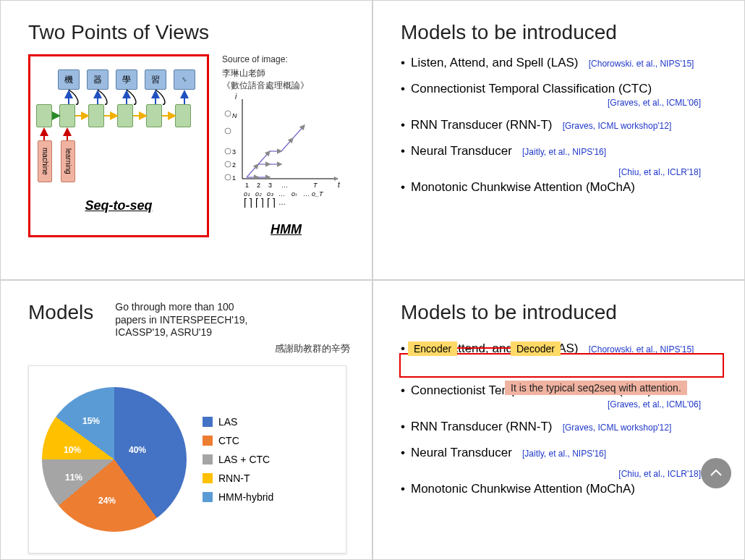 This screenshot has height=560, width=745. I want to click on legend-item: LAS, so click(238, 422).